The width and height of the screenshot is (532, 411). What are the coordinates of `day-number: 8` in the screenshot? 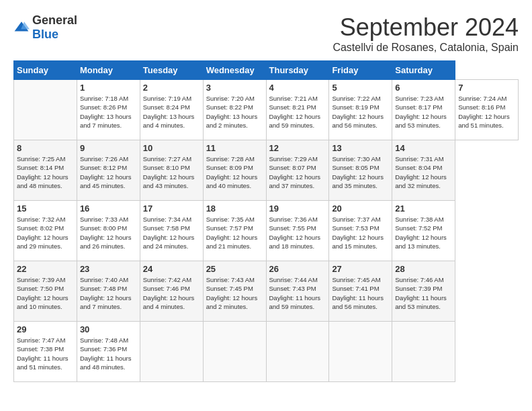 It's located at (46, 148).